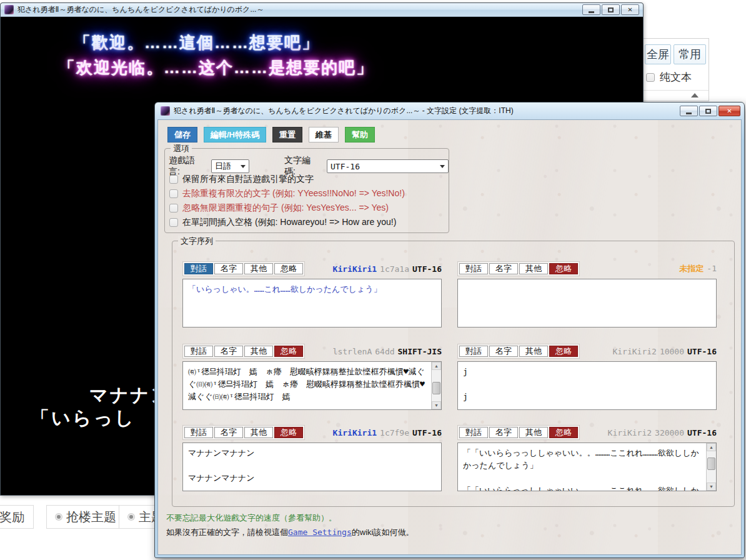  I want to click on option-ignore-looped-sentences: 忽略無限迴圈重複的句子 (例如: YesYesYes... => Yes), so click(279, 208).